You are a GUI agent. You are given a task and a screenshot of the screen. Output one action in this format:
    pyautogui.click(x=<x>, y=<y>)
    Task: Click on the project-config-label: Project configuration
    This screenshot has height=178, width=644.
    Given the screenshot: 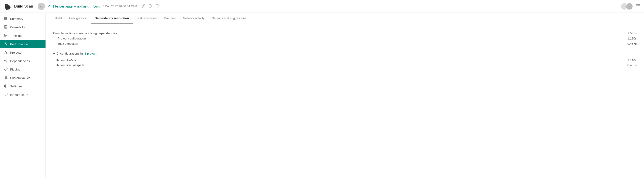 What is the action you would take?
    pyautogui.click(x=336, y=38)
    